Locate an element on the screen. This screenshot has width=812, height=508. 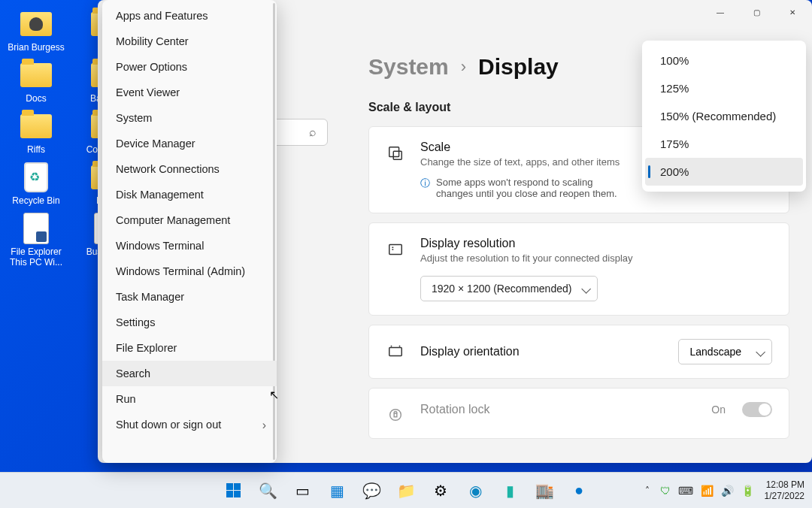
start-button is located at coordinates (233, 491).